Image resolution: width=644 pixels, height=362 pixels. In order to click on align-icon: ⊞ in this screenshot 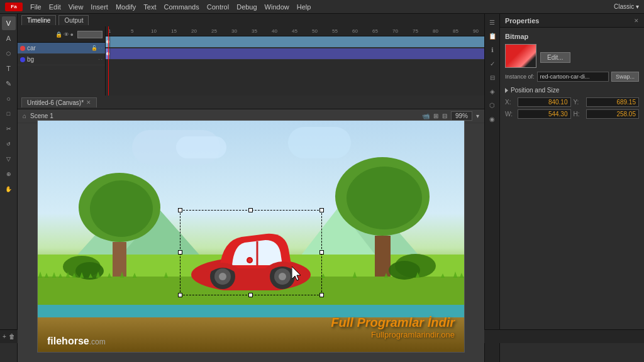, I will do `click(436, 116)`.